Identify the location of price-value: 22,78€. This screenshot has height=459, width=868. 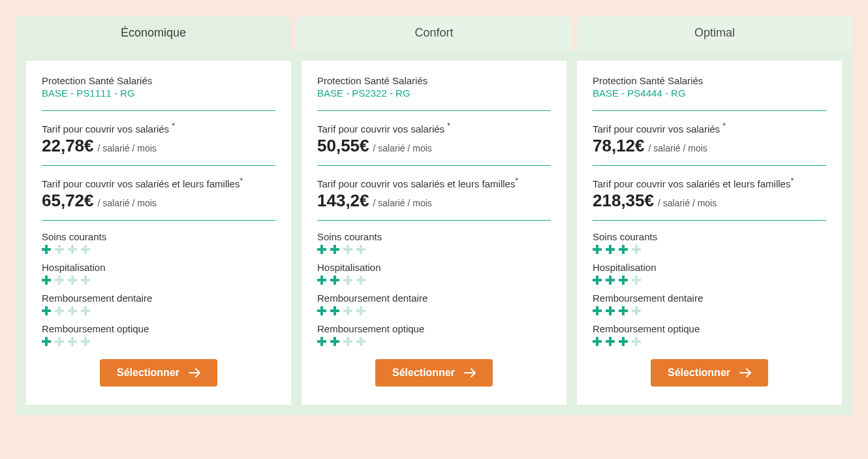
(68, 146).